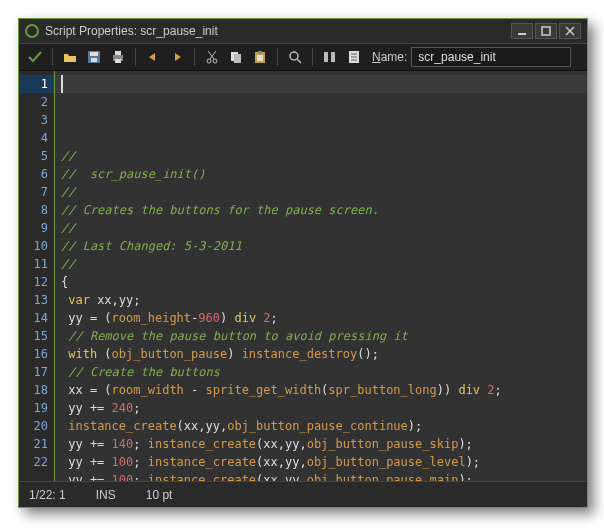  I want to click on toolbar: Name:, so click(303, 57).